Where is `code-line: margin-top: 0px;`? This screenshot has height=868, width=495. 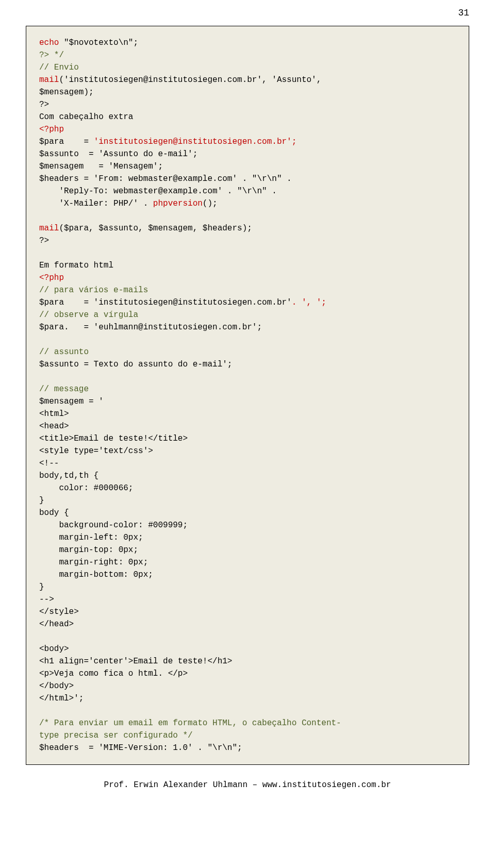
code-line: margin-top: 0px; is located at coordinates (89, 550).